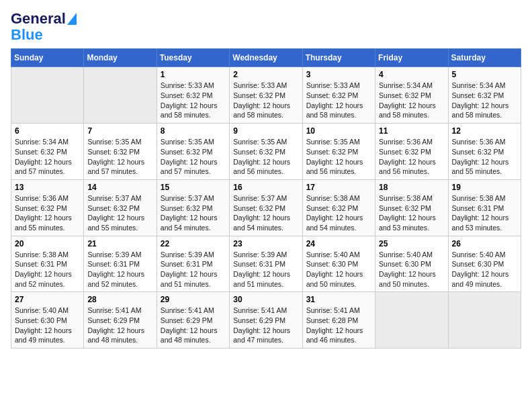 This screenshot has width=532, height=411. What do you see at coordinates (193, 152) in the screenshot?
I see `calendar-cell: 8Sunrise: 5:35 AMSunset: 6:32 PMDaylight…` at bounding box center [193, 152].